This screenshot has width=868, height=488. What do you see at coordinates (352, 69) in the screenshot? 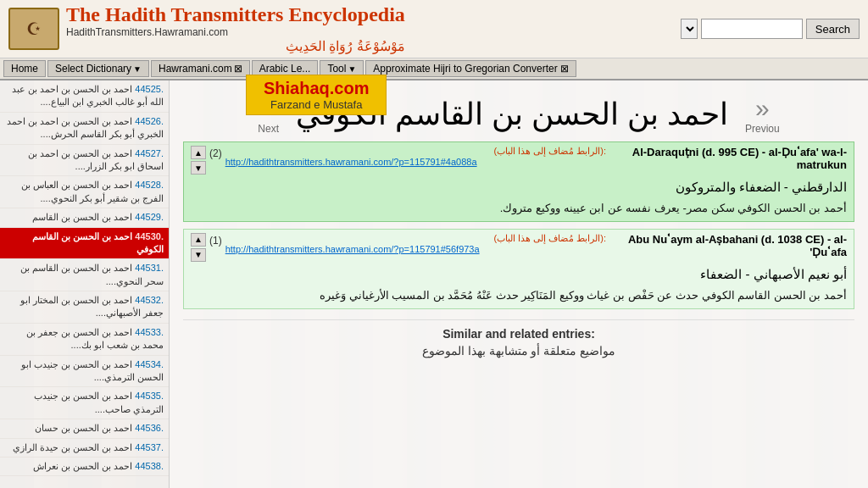
I see `chevron-down-icon-2: ▼` at bounding box center [352, 69].